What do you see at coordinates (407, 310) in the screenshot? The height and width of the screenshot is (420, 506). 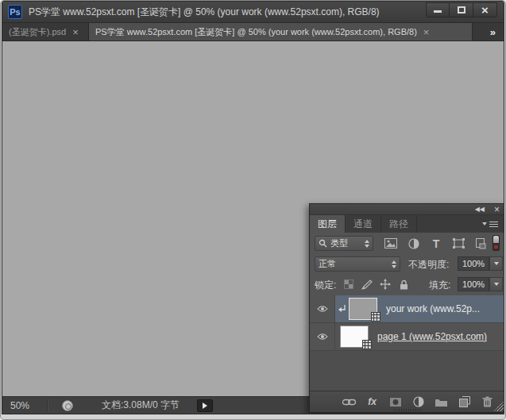 I see `layer-row-your-work: your work (www.52p...` at bounding box center [407, 310].